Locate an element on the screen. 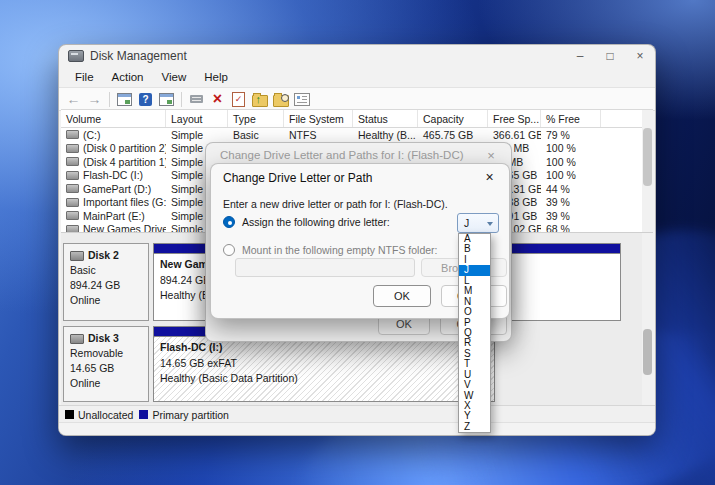 This screenshot has height=485, width=715. legend-item: Unallocated is located at coordinates (99, 415).